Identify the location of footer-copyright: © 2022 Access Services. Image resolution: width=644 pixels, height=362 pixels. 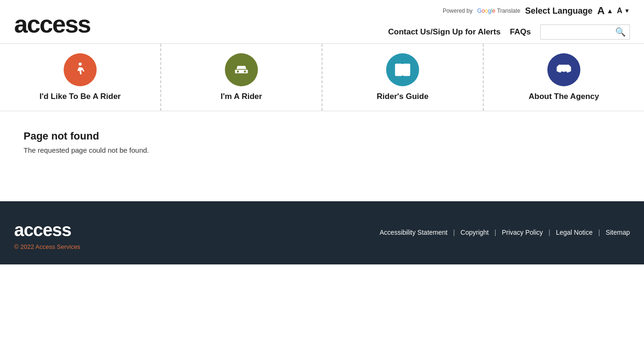
(47, 247).